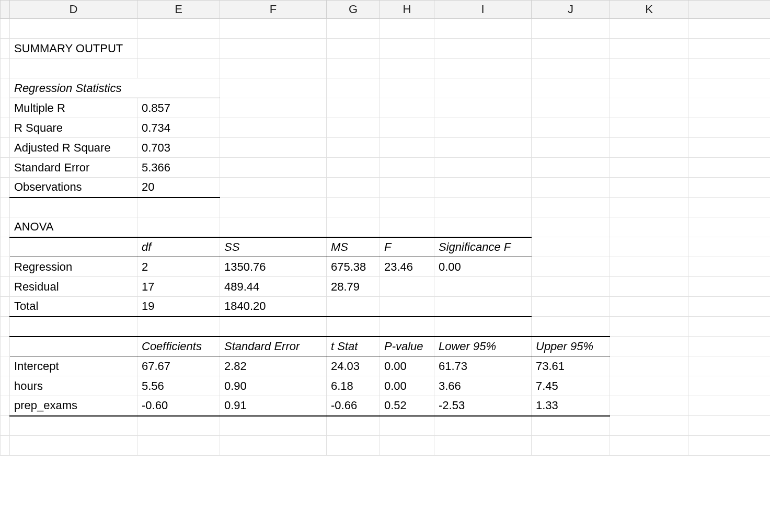  Describe the element at coordinates (179, 128) in the screenshot. I see `regstat-value: 0.734` at that location.